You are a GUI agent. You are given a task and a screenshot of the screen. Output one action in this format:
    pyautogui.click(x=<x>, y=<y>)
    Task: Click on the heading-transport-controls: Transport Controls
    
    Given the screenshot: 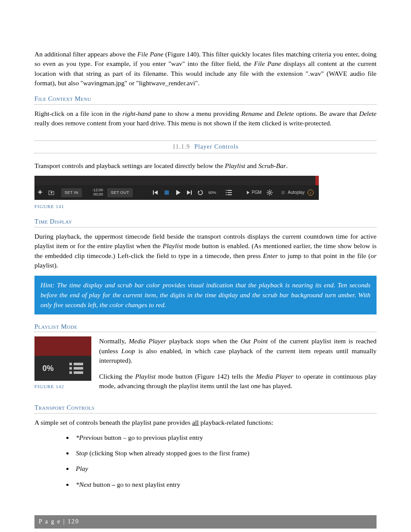 What is the action you would take?
    pyautogui.click(x=206, y=408)
    